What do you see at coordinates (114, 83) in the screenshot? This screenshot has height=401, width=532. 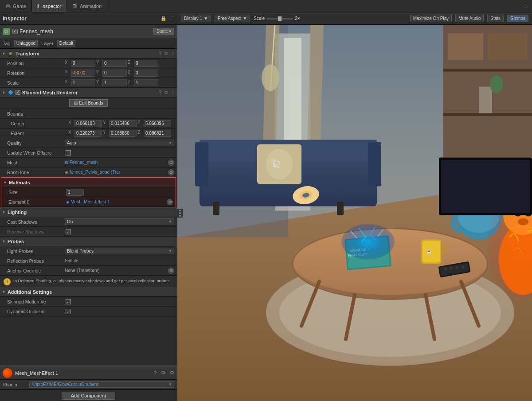 I see `scale-y-input` at bounding box center [114, 83].